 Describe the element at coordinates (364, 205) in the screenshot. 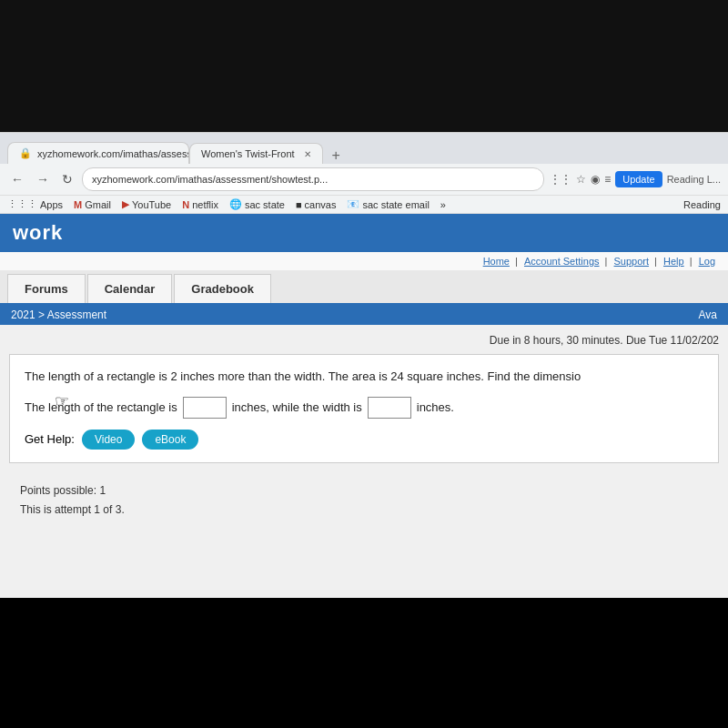

I see `bookmarks-bar: ⋮⋮⋮ Apps M Gmail ▶ YouTube N netflix 🌐 s…` at that location.